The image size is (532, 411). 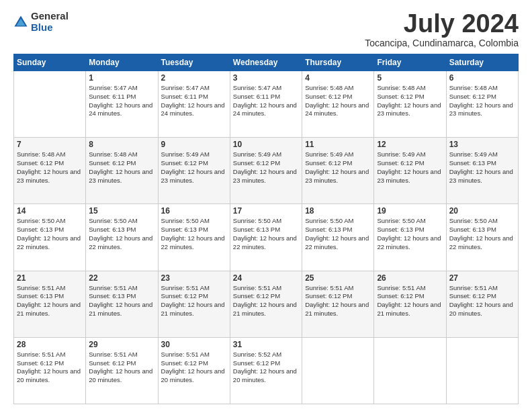 What do you see at coordinates (193, 238) in the screenshot?
I see `calendar-cell: 16Sunrise: 5:50 AMSunset: 6:13 PMDayligh…` at bounding box center [193, 238].